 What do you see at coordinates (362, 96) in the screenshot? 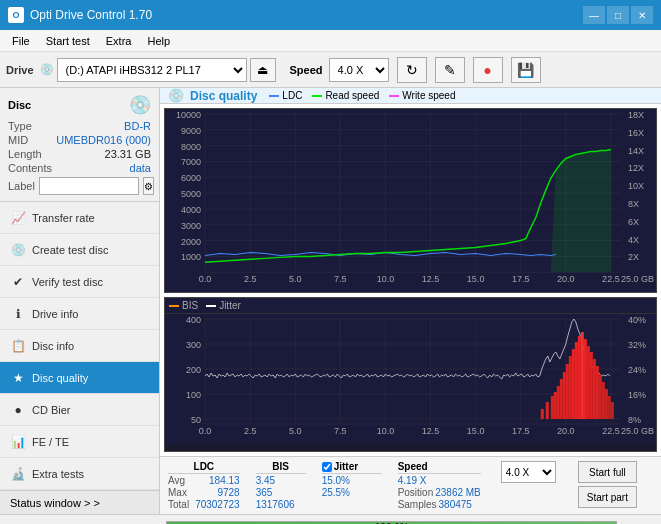
I see `legend-top: LDC Read speed Write speed` at bounding box center [362, 96].